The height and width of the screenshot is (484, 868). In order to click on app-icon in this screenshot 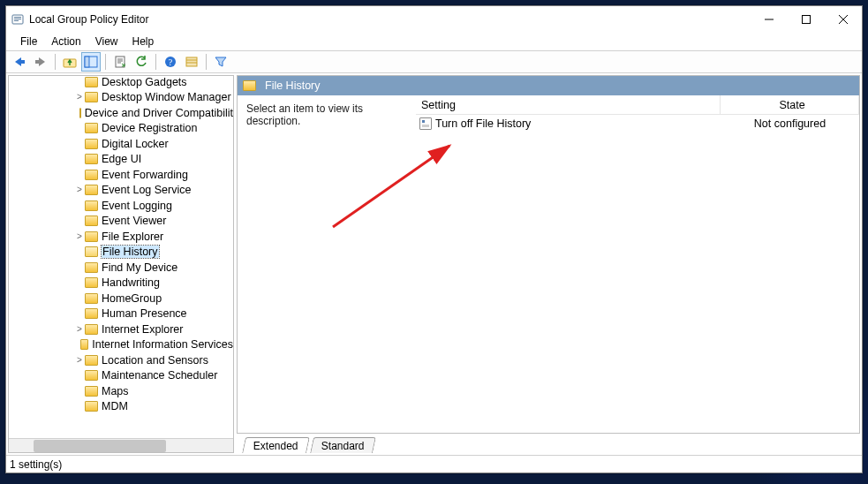, I will do `click(18, 19)`.